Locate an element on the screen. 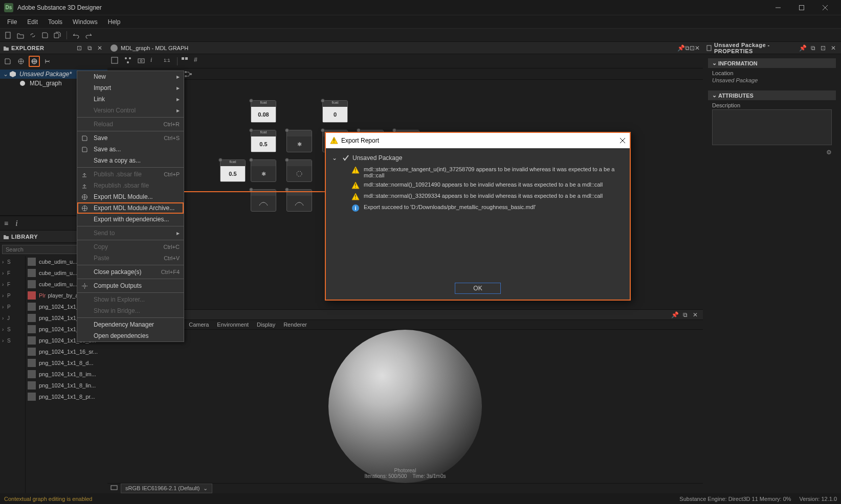 The width and height of the screenshot is (841, 504). panel-pin-icon: ⊡ is located at coordinates (79, 48).